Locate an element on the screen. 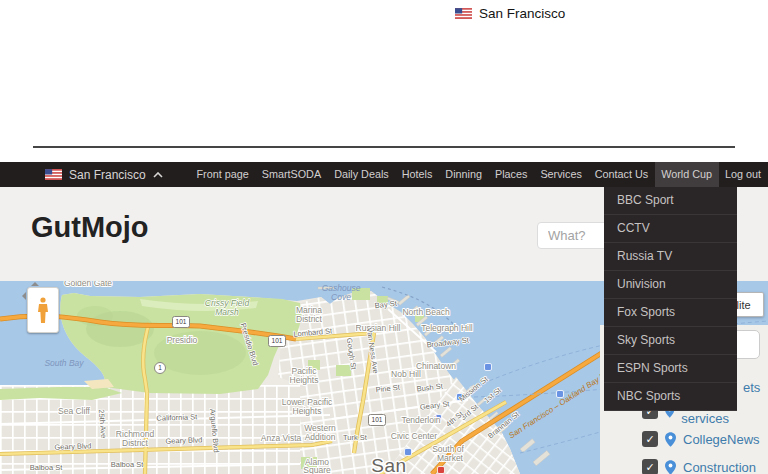  map-label: Nob Hill is located at coordinates (406, 374).